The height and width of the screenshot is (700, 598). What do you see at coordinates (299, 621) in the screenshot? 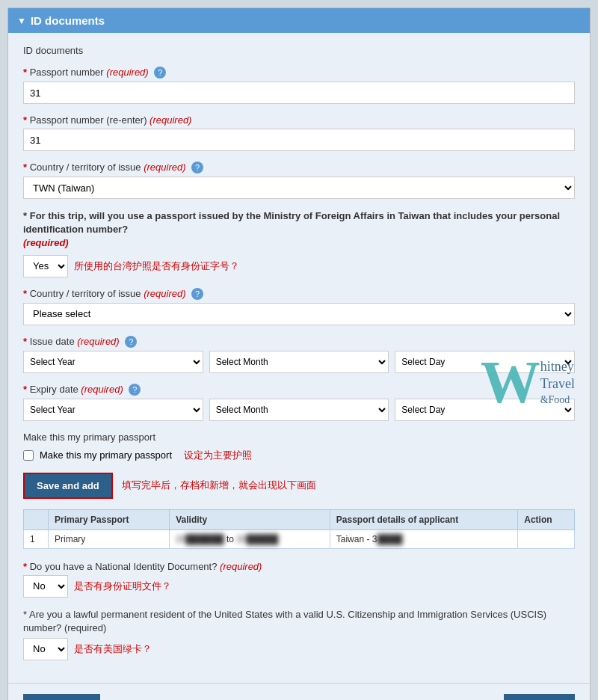
I see `uscis-label: * Are you a lawful permanent resident of…` at bounding box center [299, 621].